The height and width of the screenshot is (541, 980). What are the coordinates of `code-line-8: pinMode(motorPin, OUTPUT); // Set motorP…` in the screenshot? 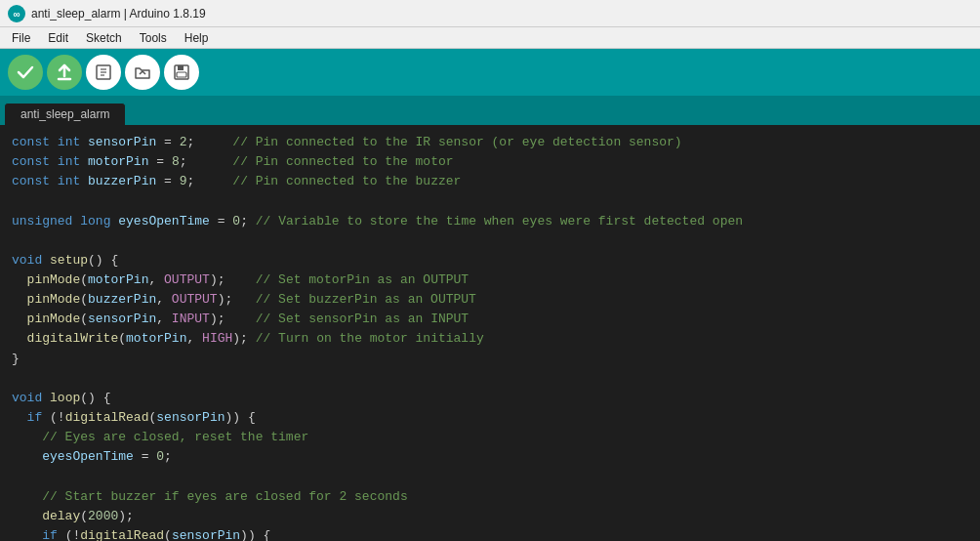 It's located at (490, 280).